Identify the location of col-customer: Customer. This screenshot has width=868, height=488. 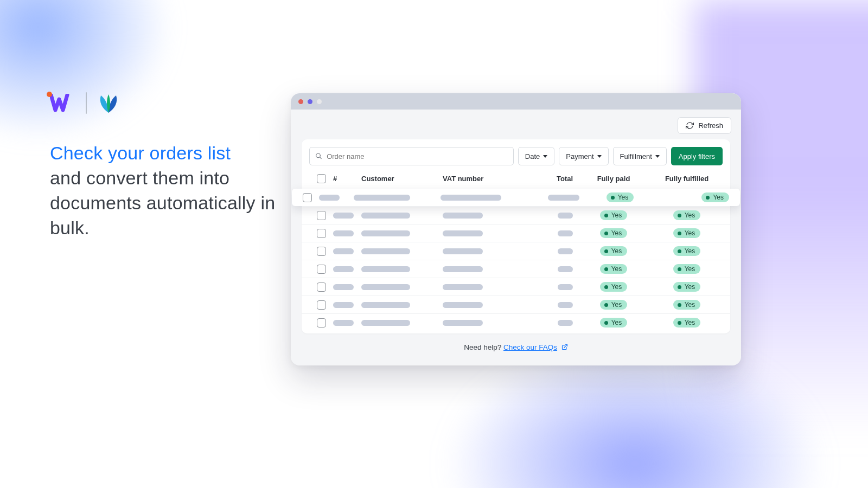
(402, 179).